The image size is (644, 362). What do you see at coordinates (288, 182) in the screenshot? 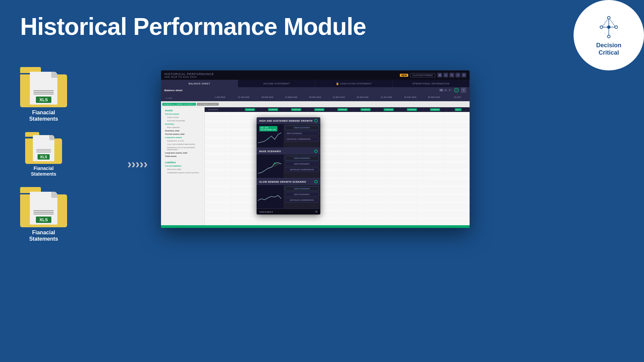
I see `scenario-slow-header: SLOW DEMAND GROWTH SCENARIO` at bounding box center [288, 182].